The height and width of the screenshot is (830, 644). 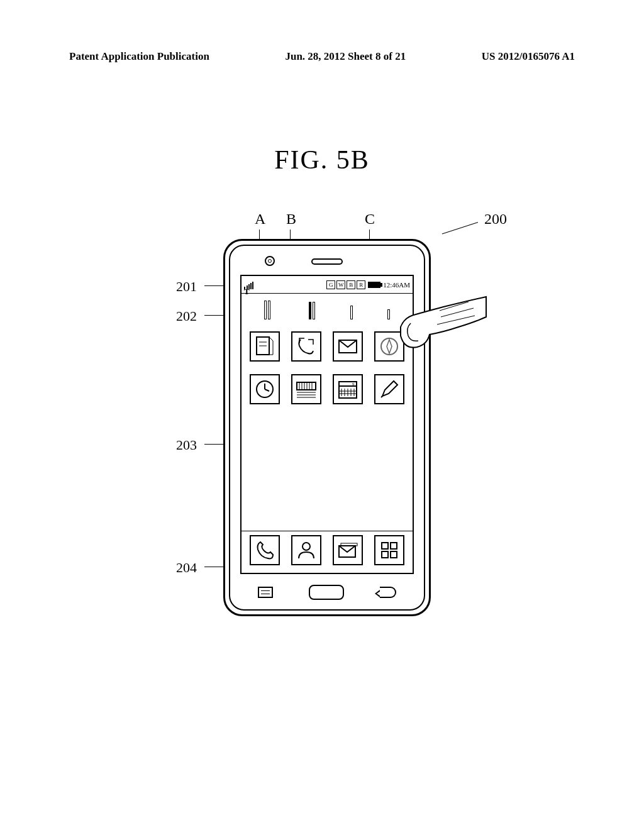 What do you see at coordinates (327, 389) in the screenshot?
I see `app-row-2: 9` at bounding box center [327, 389].